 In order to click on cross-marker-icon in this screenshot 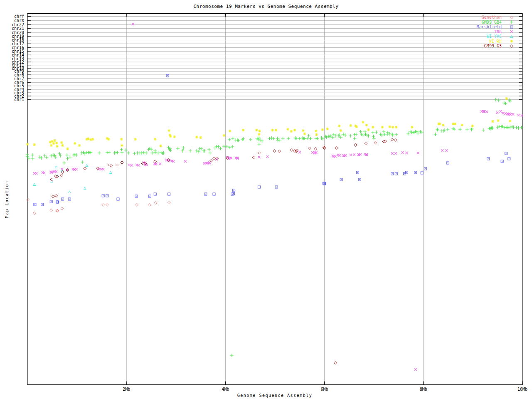, I will do `click(512, 32)`.